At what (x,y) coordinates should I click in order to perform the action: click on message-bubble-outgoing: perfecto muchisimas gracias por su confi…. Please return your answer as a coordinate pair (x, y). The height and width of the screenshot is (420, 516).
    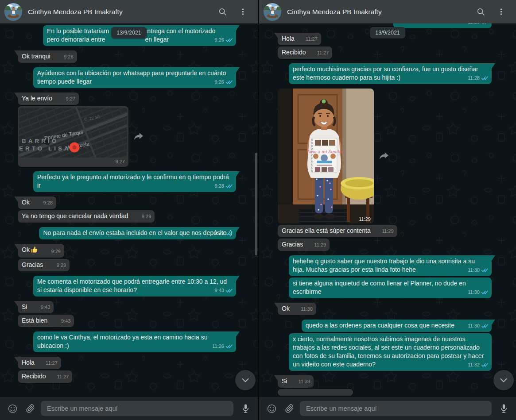
    Looking at the image, I should click on (390, 73).